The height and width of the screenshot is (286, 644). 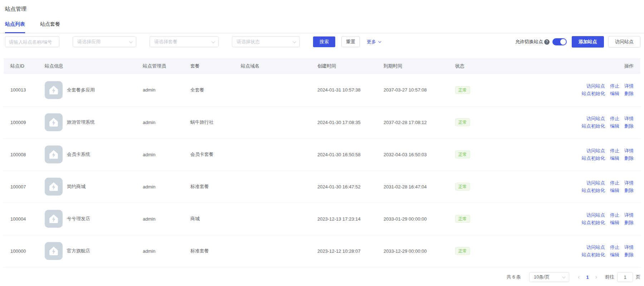 What do you see at coordinates (587, 277) in the screenshot?
I see `current-page: 1` at bounding box center [587, 277].